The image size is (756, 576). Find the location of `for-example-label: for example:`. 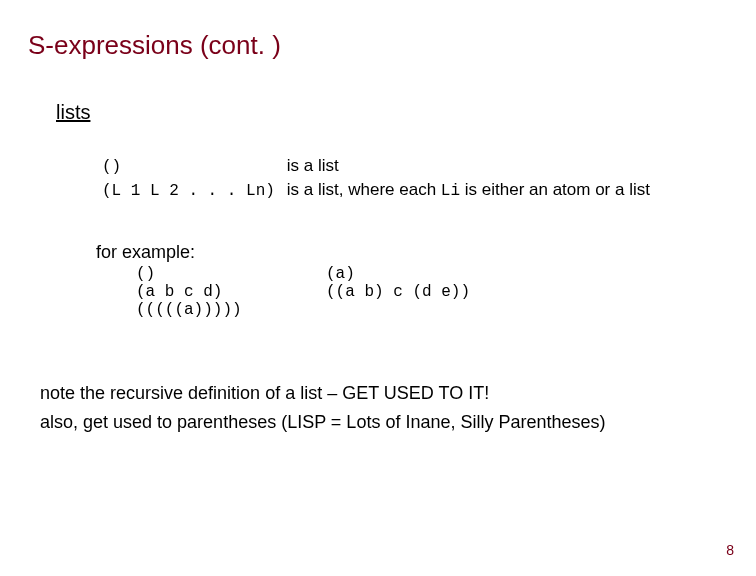

for-example-label: for example: is located at coordinates (412, 252).